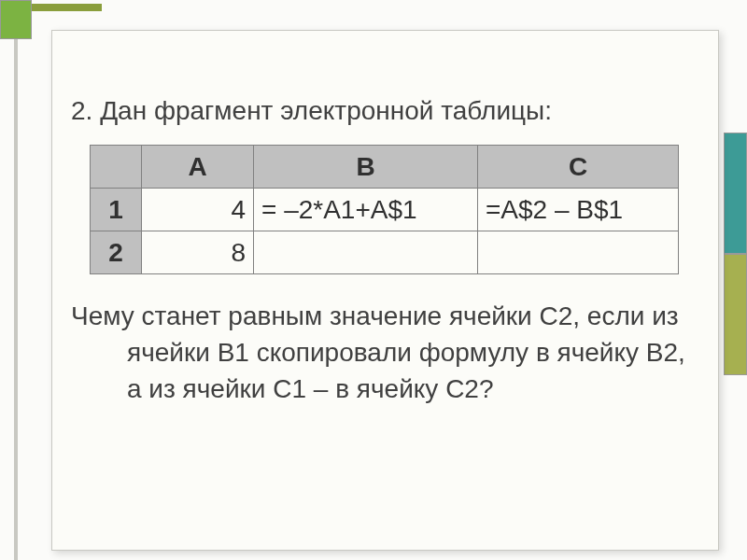 The height and width of the screenshot is (560, 747). Describe the element at coordinates (366, 167) in the screenshot. I see `column-header-b: B` at that location.